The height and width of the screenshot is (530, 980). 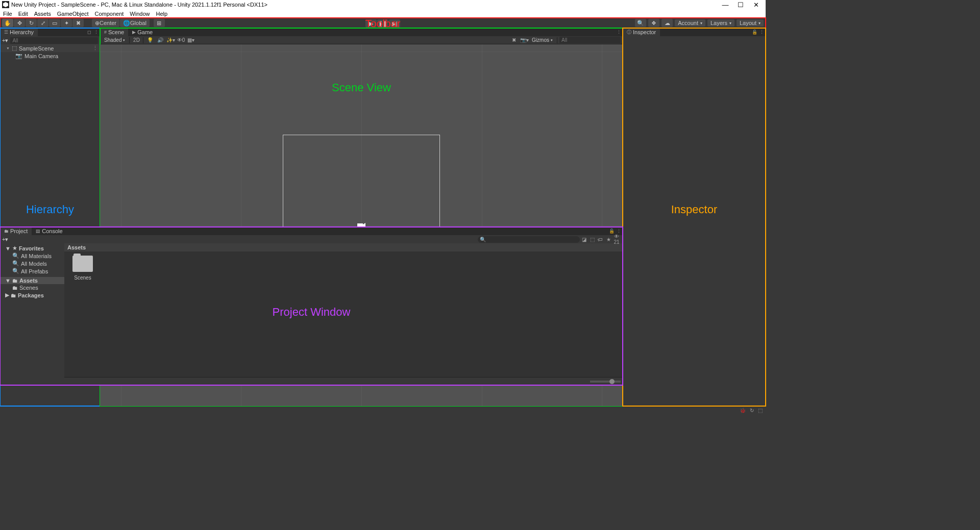 What do you see at coordinates (32, 288) in the screenshot?
I see `tree-scenes: 🖿Scenes` at bounding box center [32, 288].